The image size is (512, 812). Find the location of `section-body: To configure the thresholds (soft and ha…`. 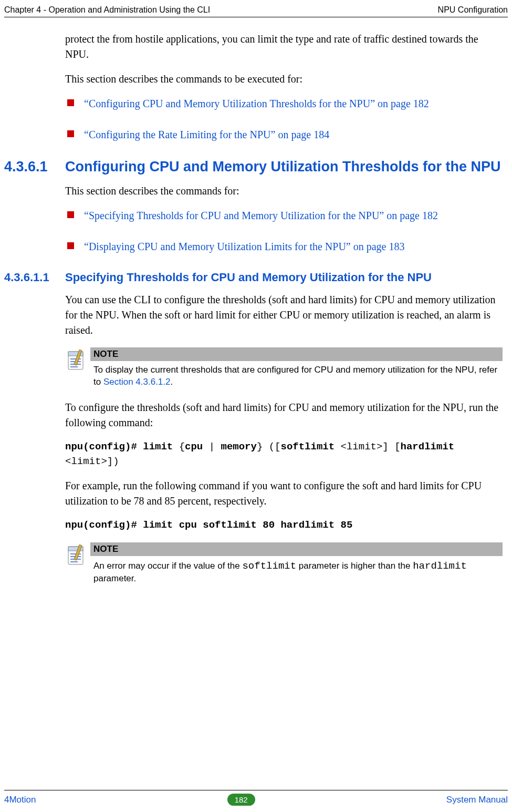

section-body: To configure the thresholds (soft and ha… is located at coordinates (284, 467).